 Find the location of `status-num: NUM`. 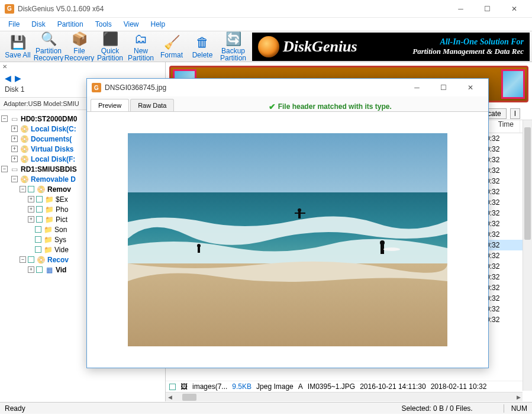

status-num: NUM is located at coordinates (520, 408).